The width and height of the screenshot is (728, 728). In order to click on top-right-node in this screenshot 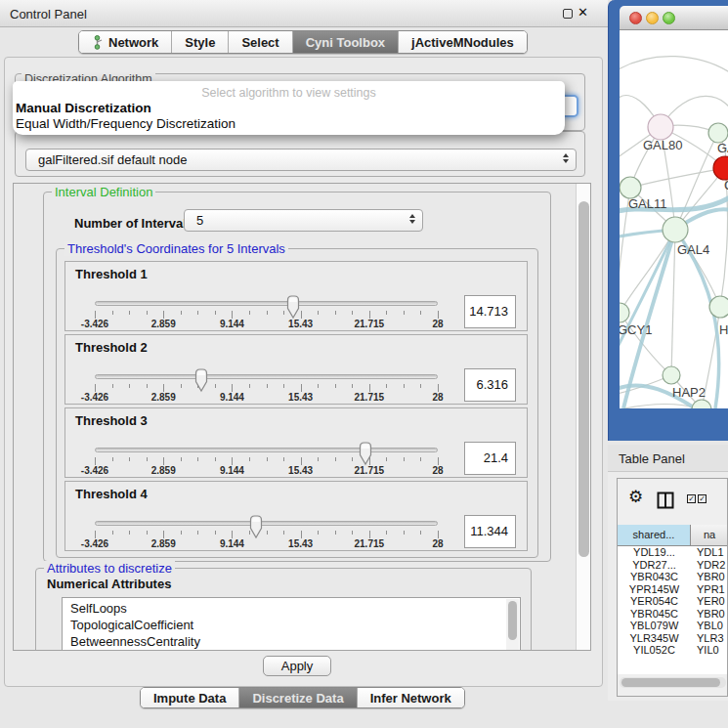, I will do `click(718, 133)`.